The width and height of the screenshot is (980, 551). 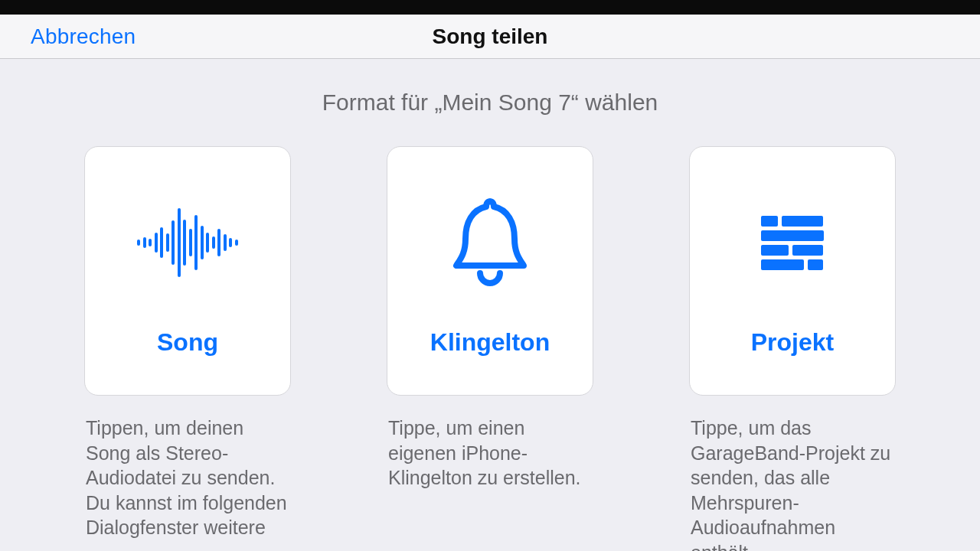 I want to click on background-top-bar, so click(x=490, y=8).